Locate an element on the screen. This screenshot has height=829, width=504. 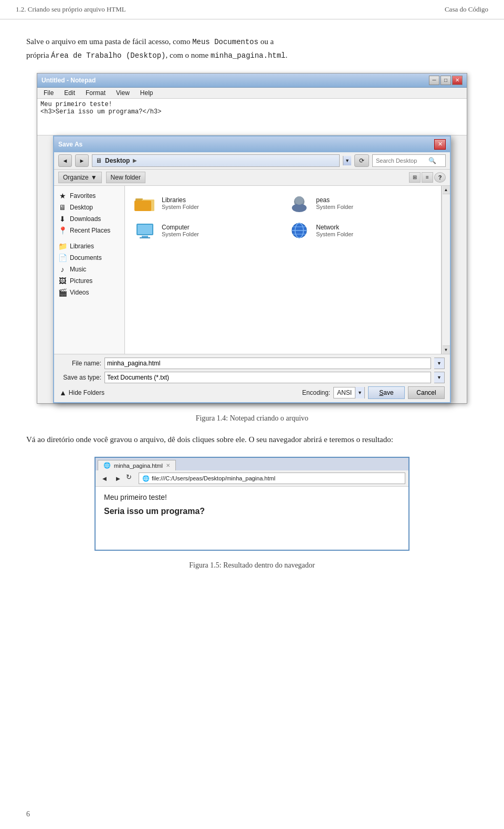
chevron-up-icon: ▲ is located at coordinates (63, 393).